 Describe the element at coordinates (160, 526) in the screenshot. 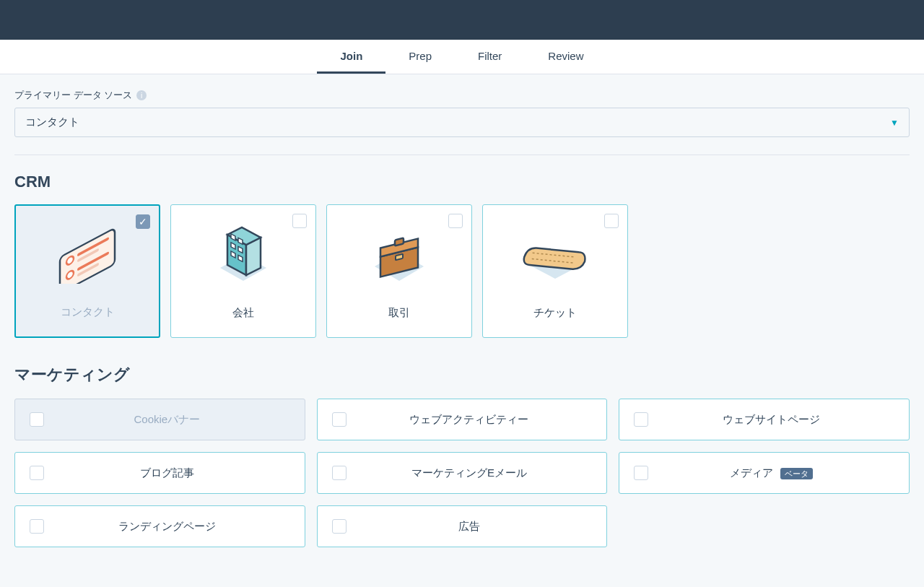

I see `marketing-item-landing-page: ランディングページ` at that location.